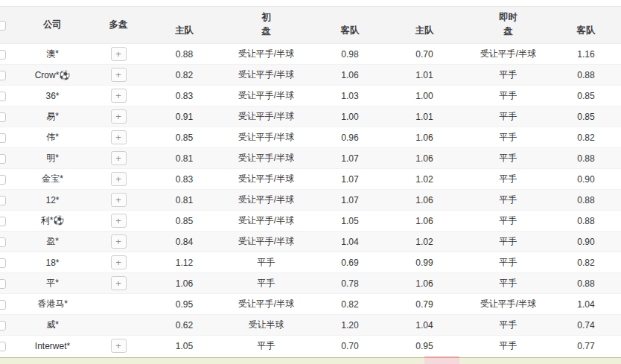 The width and height of the screenshot is (621, 364). Describe the element at coordinates (310, 96) in the screenshot. I see `table-row: 36*+0.83受让平手/半球1.031.00平手0.85` at that location.